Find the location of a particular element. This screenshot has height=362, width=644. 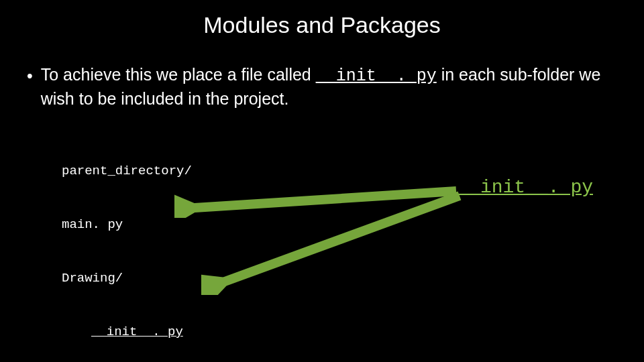

tree-line-init: __init__. py is located at coordinates (339, 333).